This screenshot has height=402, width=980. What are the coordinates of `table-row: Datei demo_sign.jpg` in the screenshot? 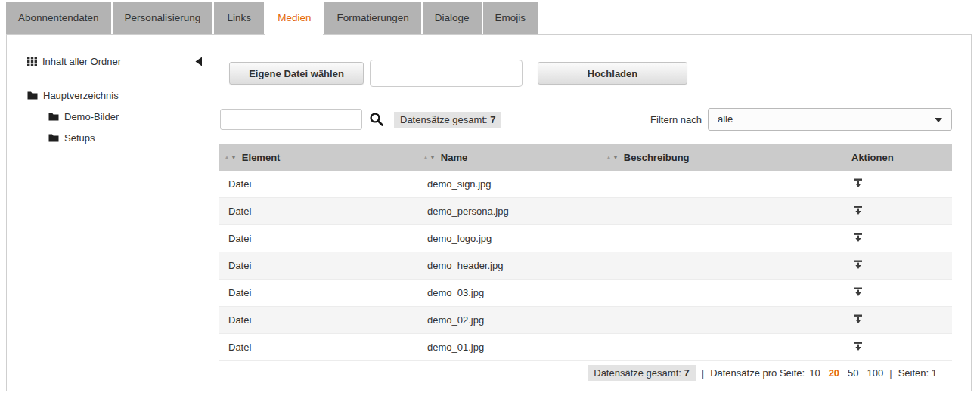 It's located at (585, 184).